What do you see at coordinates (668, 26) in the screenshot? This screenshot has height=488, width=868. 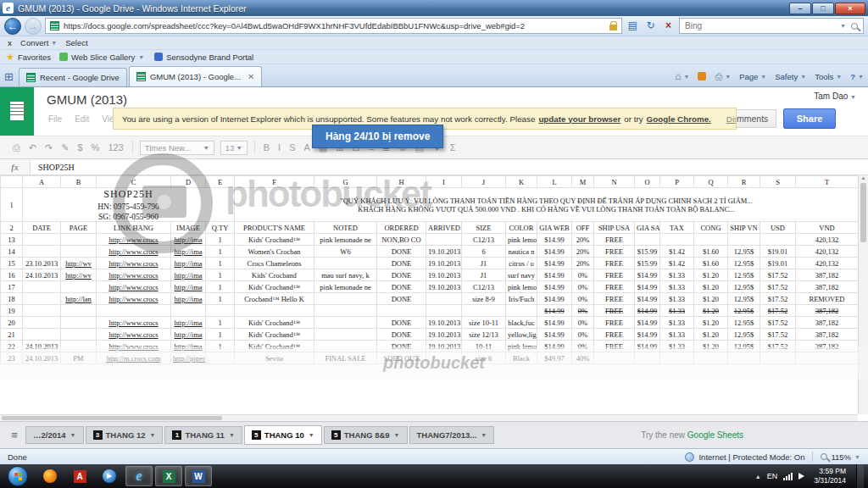 I see `stop-icon: ×` at bounding box center [668, 26].